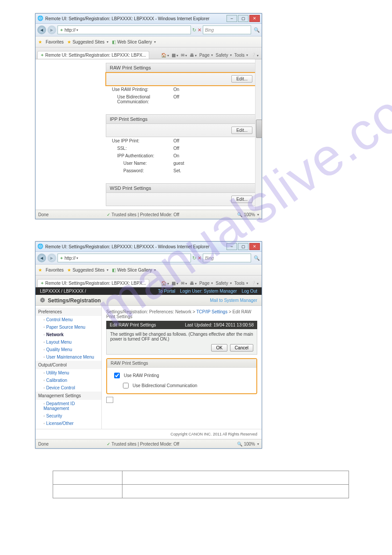  I want to click on sidebar-item-calibration: Calibration, so click(68, 381).